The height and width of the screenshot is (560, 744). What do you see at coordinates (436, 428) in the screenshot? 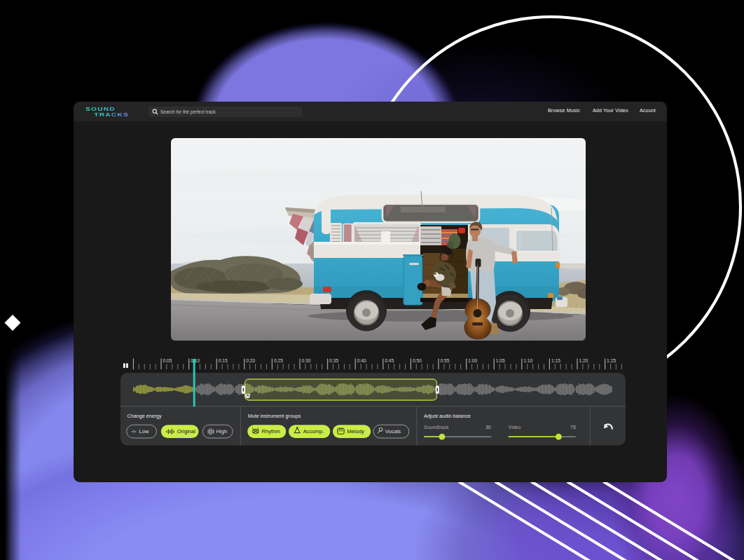
I see `svg-text: Soundtrack` at bounding box center [436, 428].